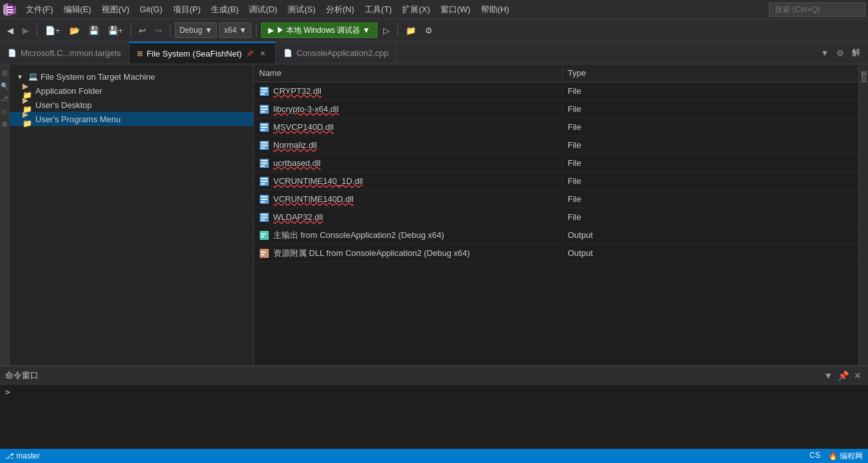 This screenshot has width=868, height=463. I want to click on table-row: VCRUNTIME140_1D.dll File, so click(556, 181).